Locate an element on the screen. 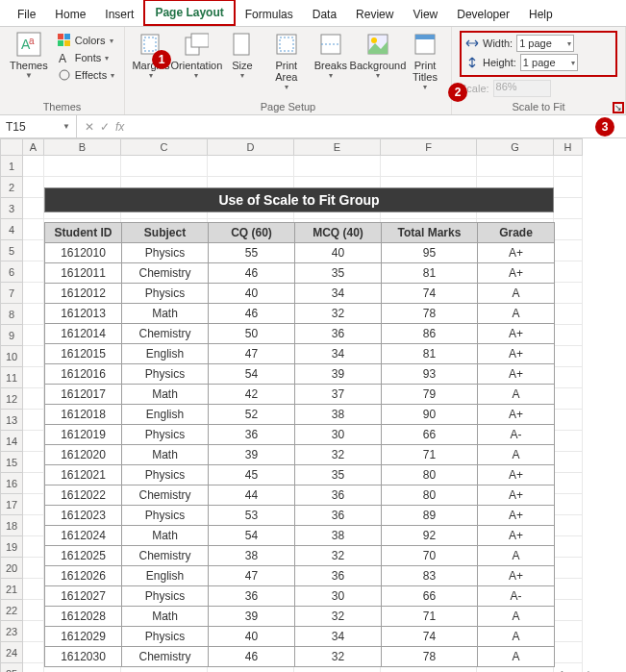 The height and width of the screenshot is (672, 626). table-cell: 55 is located at coordinates (252, 254).